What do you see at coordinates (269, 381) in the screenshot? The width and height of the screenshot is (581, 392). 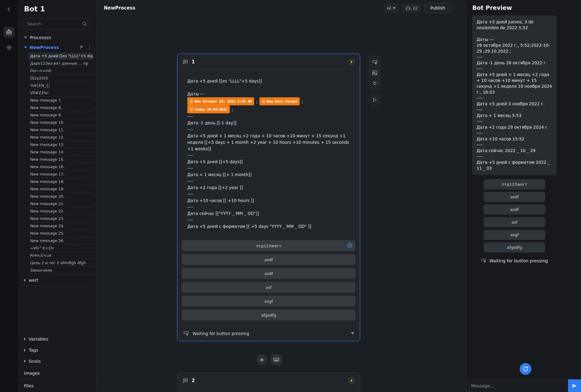 I see `node-header: 2` at bounding box center [269, 381].